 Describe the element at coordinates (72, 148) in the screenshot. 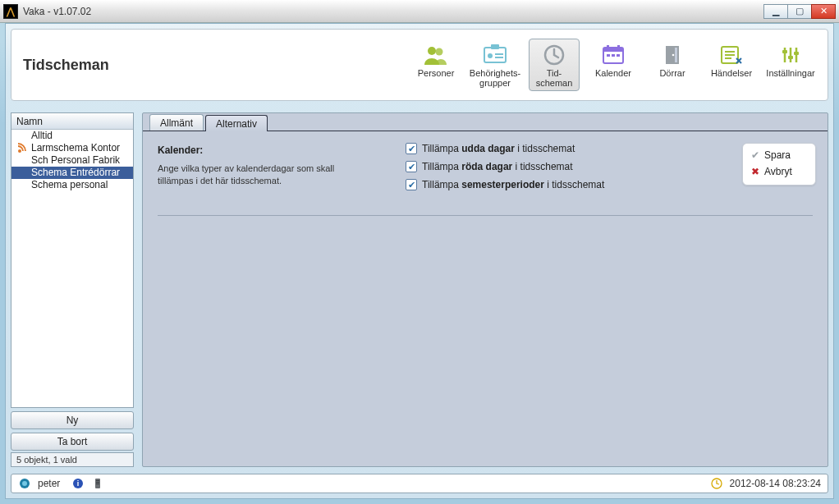

I see `list-item: Larmschema Kontor` at that location.